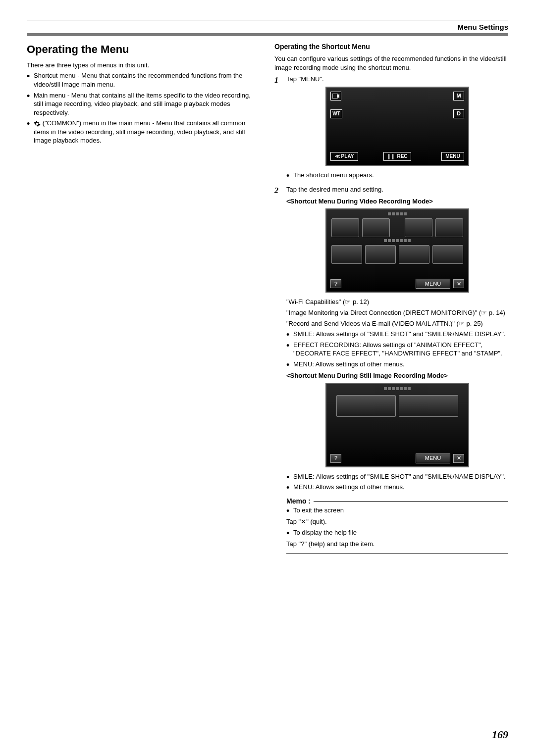  I want to click on d-icon: D, so click(459, 114).